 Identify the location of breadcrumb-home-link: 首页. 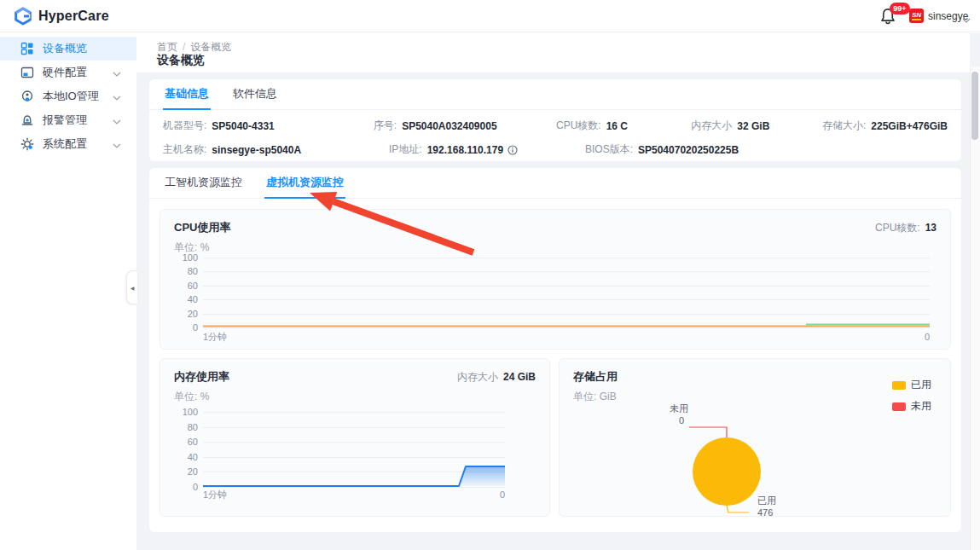
(167, 47).